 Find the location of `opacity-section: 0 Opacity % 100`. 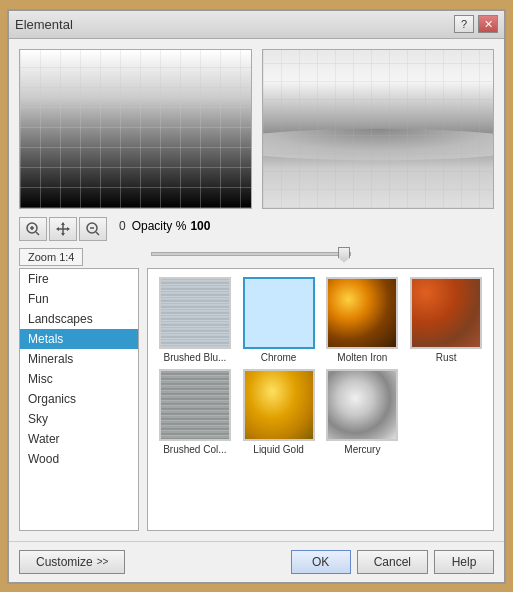

opacity-section: 0 Opacity % 100 is located at coordinates (164, 226).